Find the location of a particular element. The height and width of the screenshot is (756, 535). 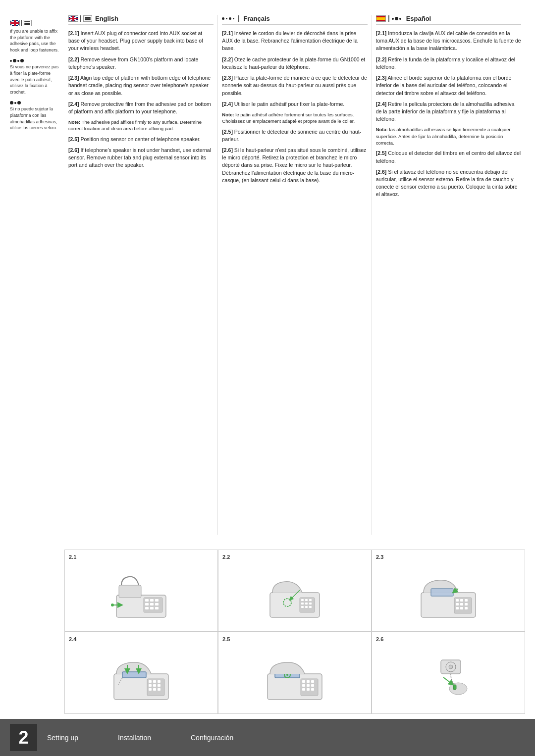

col-title-fr: Français is located at coordinates (257, 19).